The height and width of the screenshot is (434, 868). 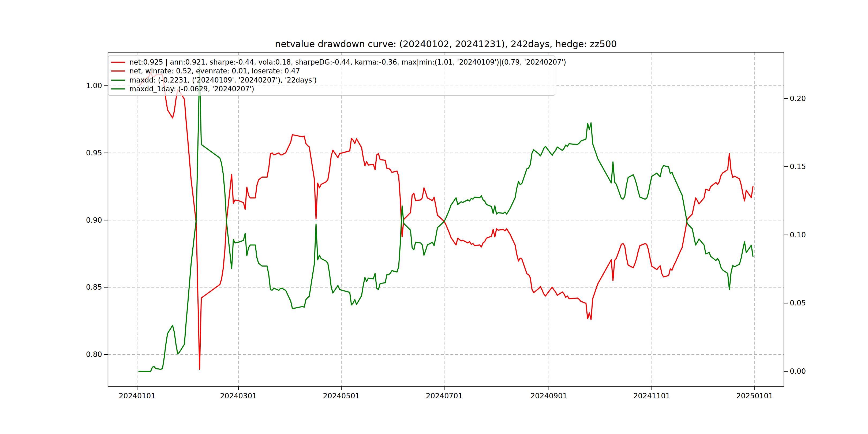 I want to click on legend-label: net:0.925 | ann:0.921, sharpe:-0.44, vol…, so click(x=348, y=62).